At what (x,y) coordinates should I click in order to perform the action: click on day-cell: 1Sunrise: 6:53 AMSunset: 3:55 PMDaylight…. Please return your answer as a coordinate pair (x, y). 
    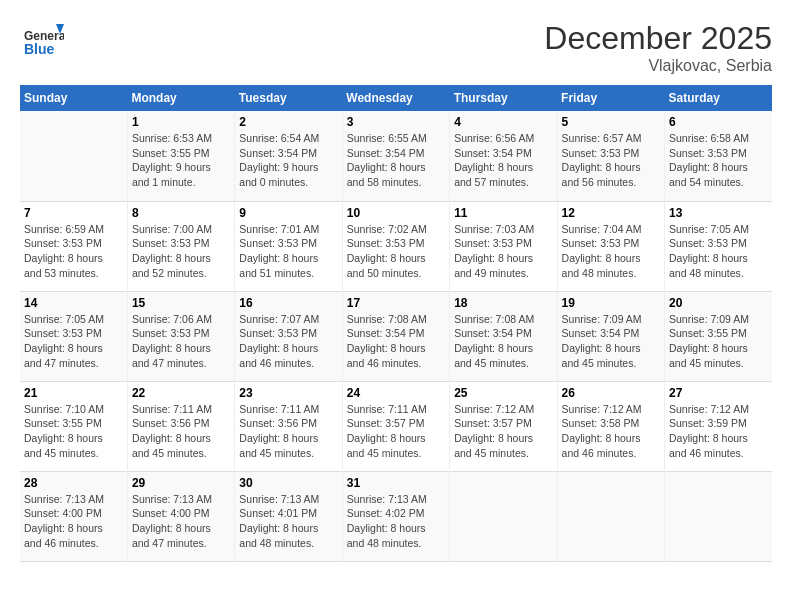
    Looking at the image, I should click on (180, 156).